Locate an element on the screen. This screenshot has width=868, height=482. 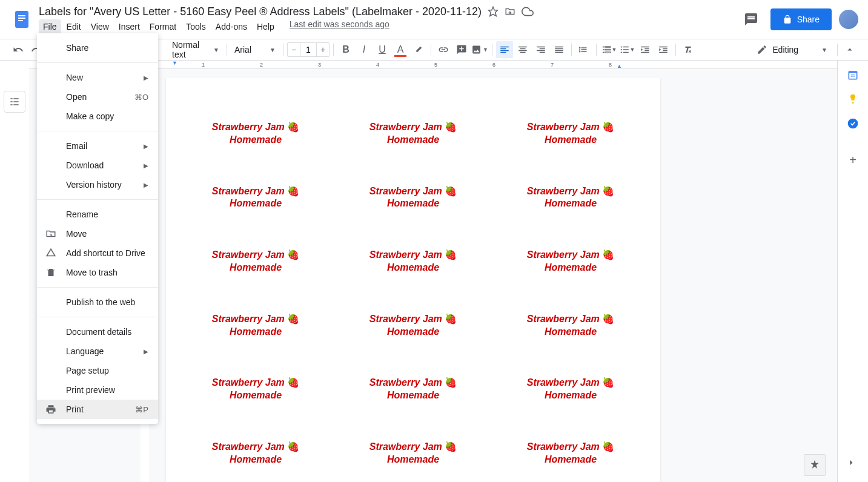
menu-insert: Insert is located at coordinates (130, 27).